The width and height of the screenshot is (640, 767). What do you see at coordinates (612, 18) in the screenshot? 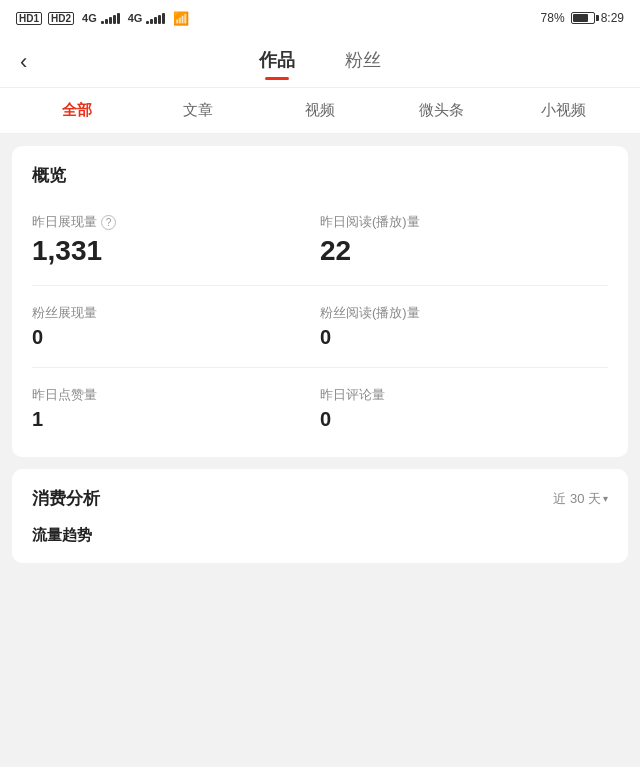
I see `time-display: 8:29` at bounding box center [612, 18].